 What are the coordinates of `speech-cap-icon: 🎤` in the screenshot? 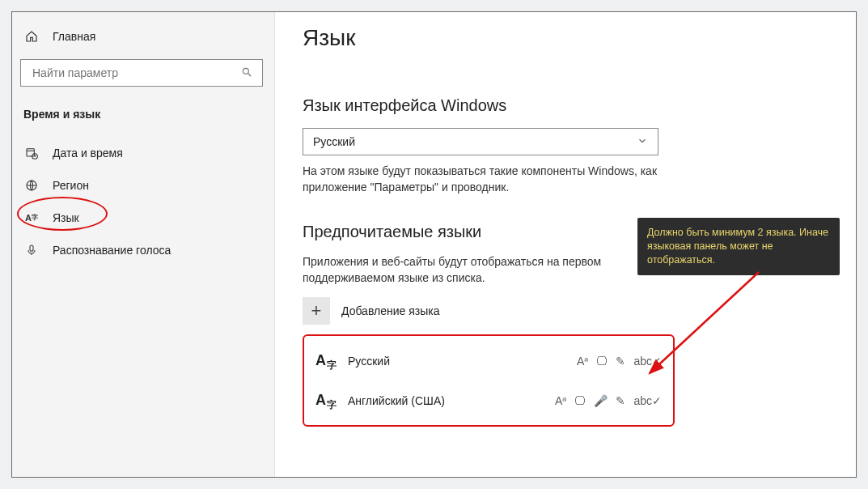 It's located at (600, 401).